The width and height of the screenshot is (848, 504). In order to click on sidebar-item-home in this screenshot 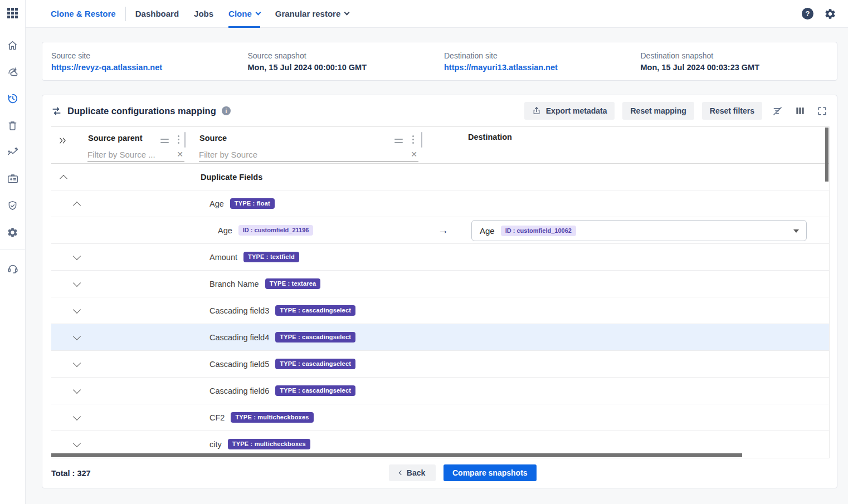, I will do `click(13, 45)`.